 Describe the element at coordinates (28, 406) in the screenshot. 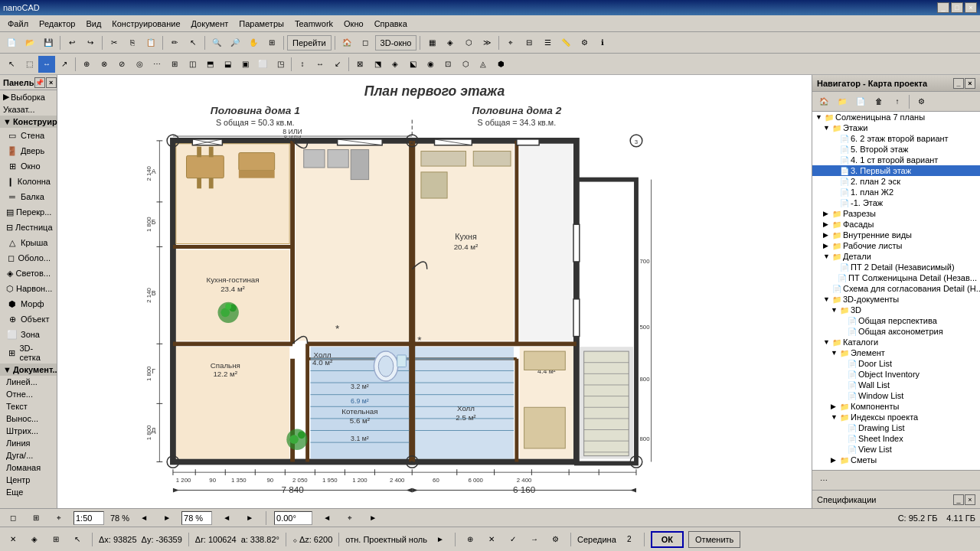

I see `panel-tekst: Текст` at that location.